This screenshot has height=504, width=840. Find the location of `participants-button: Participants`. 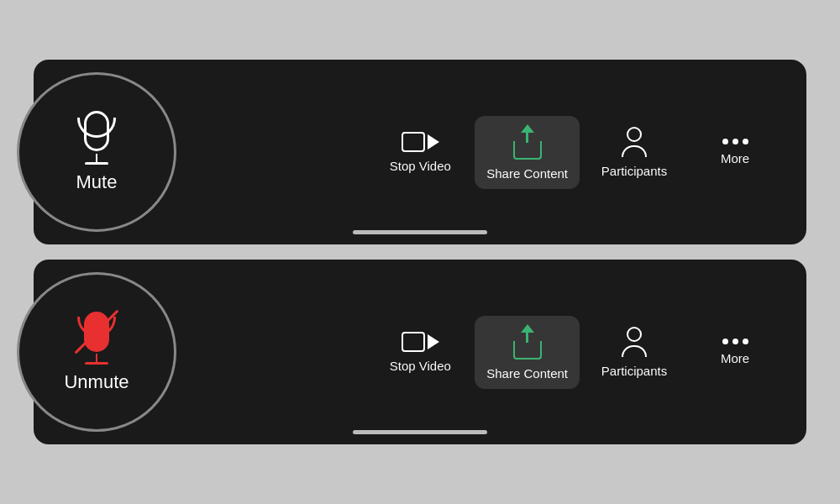

participants-button: Participants is located at coordinates (634, 153).